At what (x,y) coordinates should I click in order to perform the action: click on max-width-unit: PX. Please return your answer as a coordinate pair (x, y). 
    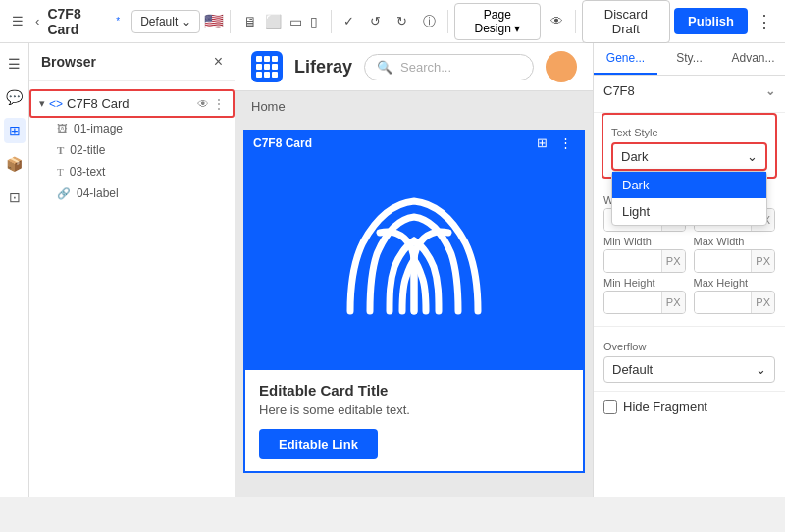
    Looking at the image, I should click on (762, 261).